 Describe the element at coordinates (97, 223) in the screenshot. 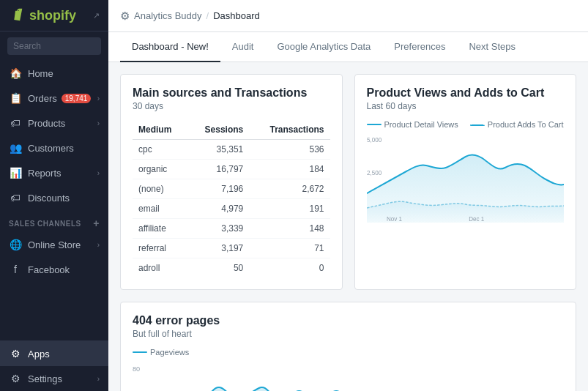

I see `add-channel-icon: +` at that location.